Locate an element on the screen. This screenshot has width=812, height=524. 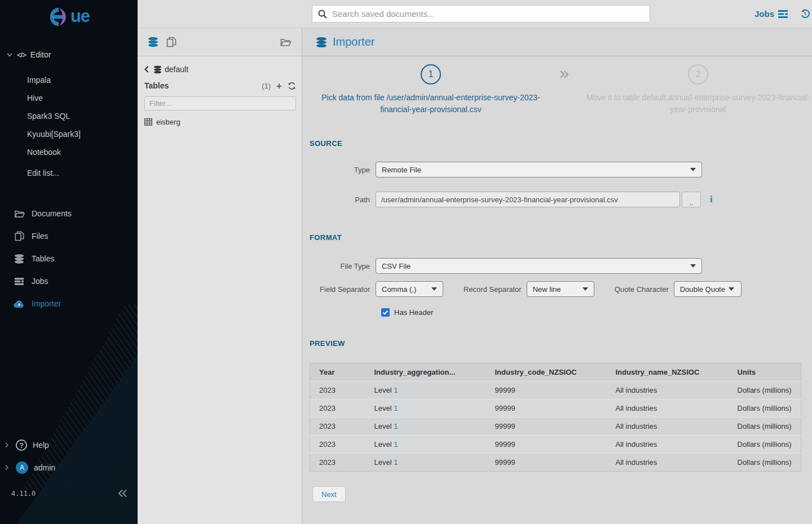
source-section-heading: SOURCE is located at coordinates (561, 143).